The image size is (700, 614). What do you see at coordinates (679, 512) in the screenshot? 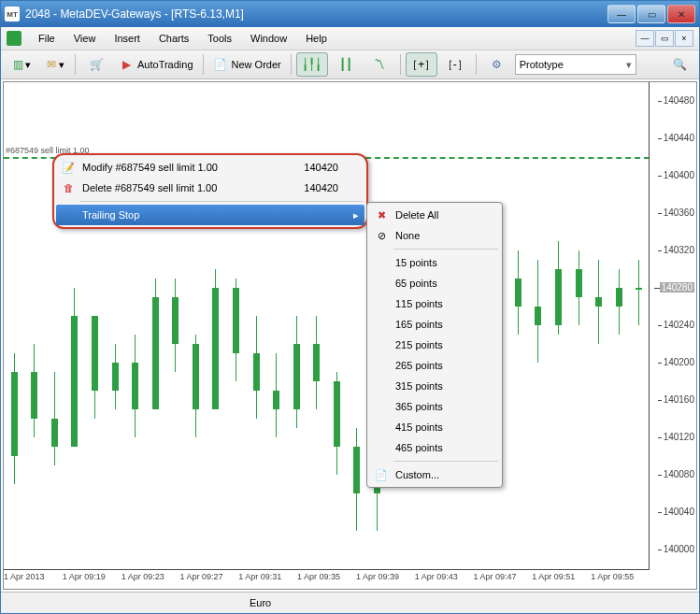
I see `y-tick: 140040` at bounding box center [679, 512].